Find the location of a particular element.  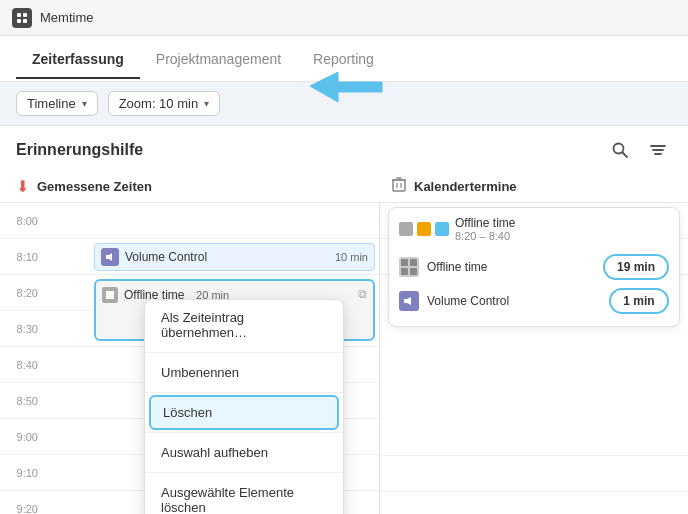

menu-item-uebernehmen: Als Zeiteintrag übernehmen… is located at coordinates (244, 325).